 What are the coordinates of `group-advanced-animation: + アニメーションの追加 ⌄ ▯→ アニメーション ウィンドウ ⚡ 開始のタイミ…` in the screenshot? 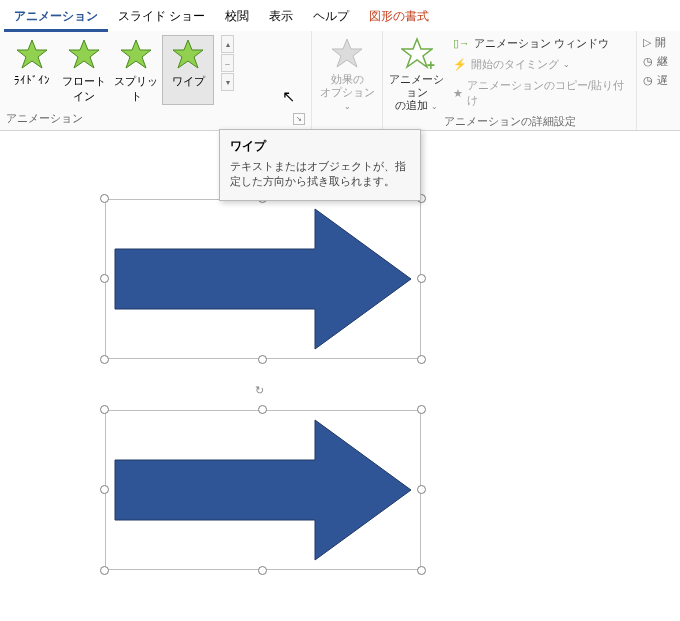 It's located at (510, 80).